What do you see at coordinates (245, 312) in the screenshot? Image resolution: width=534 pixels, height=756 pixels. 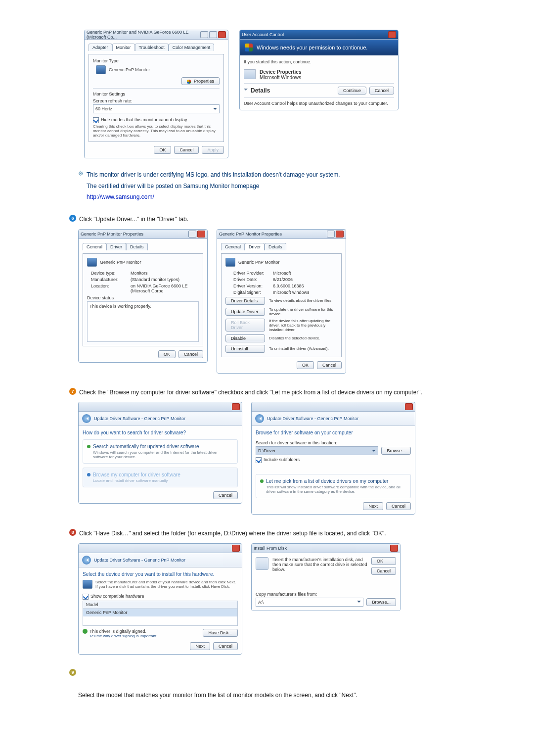 I see `update-driver-button: Update Driver` at bounding box center [245, 312].